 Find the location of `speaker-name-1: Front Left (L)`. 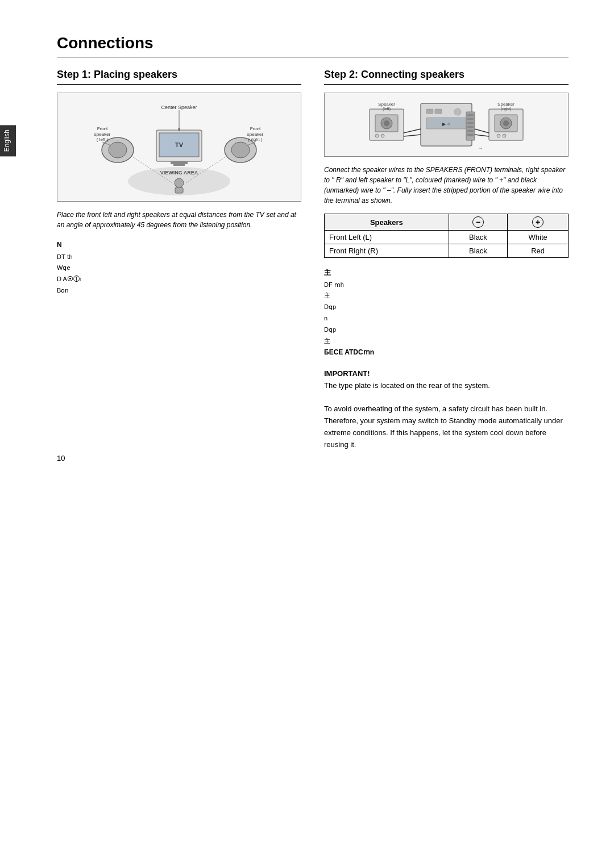

speaker-name-1: Front Left (L) is located at coordinates (387, 237).